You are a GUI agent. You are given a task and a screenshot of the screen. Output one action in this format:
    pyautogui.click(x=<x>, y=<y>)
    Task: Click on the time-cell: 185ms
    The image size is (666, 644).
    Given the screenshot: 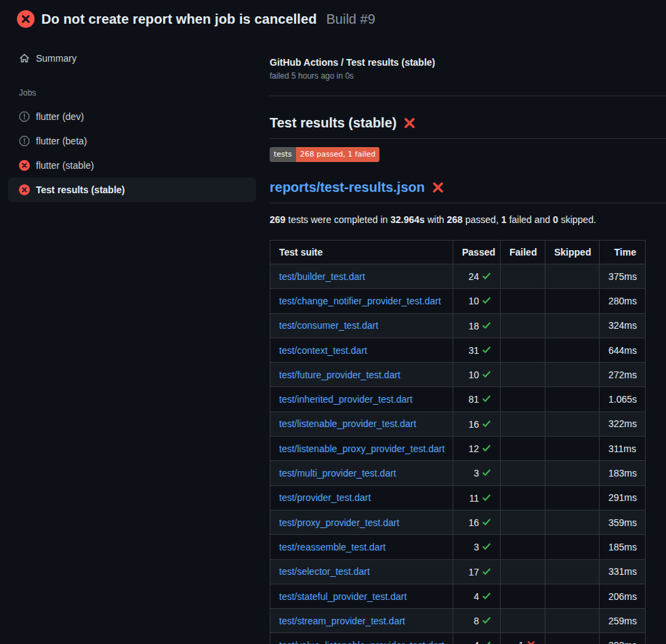 What is the action you would take?
    pyautogui.click(x=623, y=547)
    